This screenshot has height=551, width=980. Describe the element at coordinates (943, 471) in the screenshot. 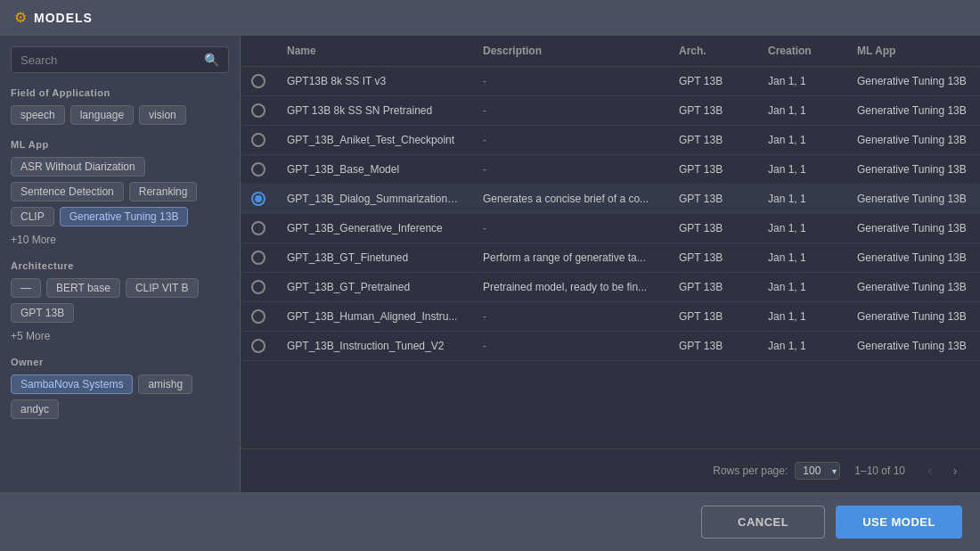

I see `pagination-arrows: ‹ ›` at that location.